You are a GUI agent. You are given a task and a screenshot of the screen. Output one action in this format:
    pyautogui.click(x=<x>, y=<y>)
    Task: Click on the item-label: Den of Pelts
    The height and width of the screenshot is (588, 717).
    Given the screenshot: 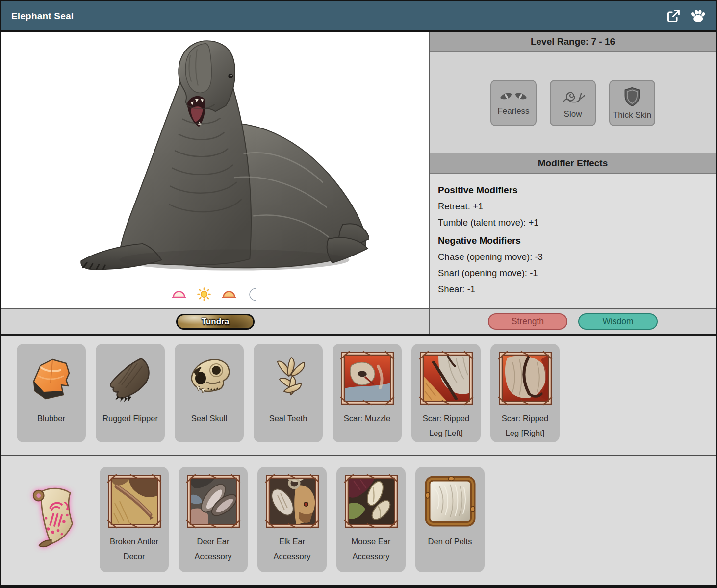 What is the action you would take?
    pyautogui.click(x=450, y=541)
    